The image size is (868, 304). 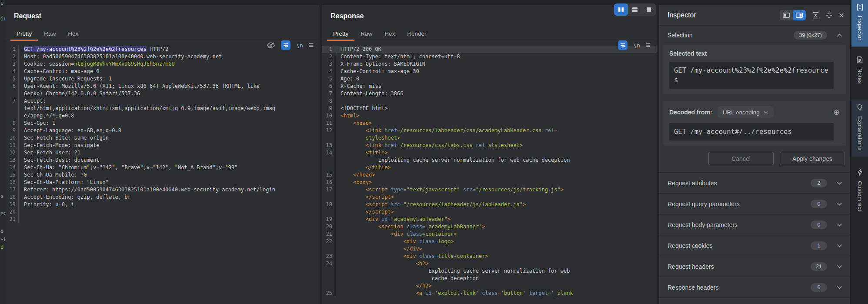 What do you see at coordinates (163, 130) in the screenshot?
I see `code-line: 9Accept-Language: en-GB,en;q=0.8` at bounding box center [163, 130].